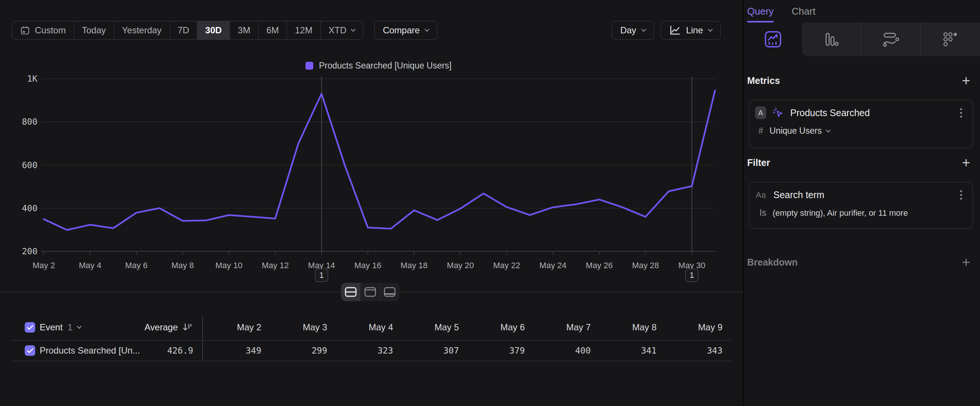 Image resolution: width=980 pixels, height=406 pixels. Describe the element at coordinates (249, 327) in the screenshot. I see `column-header: May 2` at that location.